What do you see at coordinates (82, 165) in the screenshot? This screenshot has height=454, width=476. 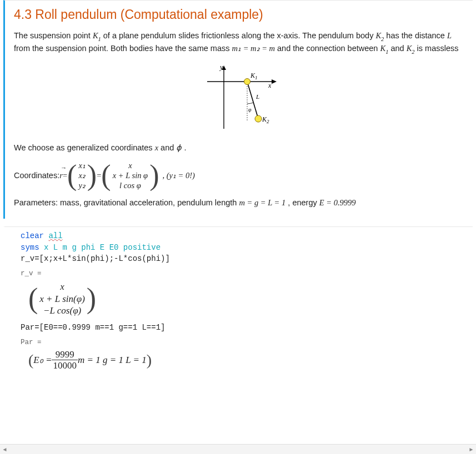 I see `v1-1: x₁` at bounding box center [82, 165].